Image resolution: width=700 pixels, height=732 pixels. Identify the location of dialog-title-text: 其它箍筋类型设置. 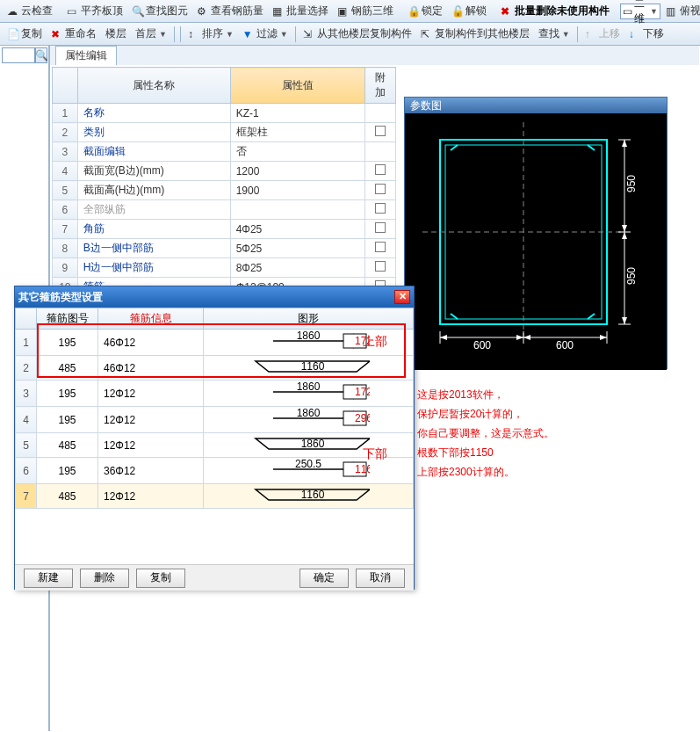
(61, 297).